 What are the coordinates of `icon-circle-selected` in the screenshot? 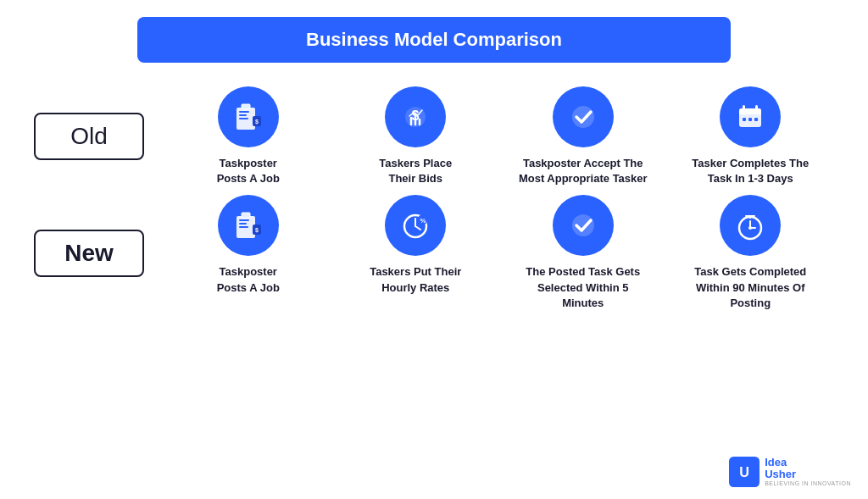 It's located at (583, 225).